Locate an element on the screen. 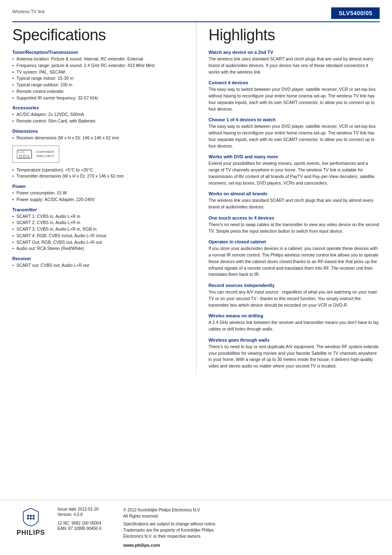  disclaimer-text: Specifications are subject to change wit… is located at coordinates (251, 530).